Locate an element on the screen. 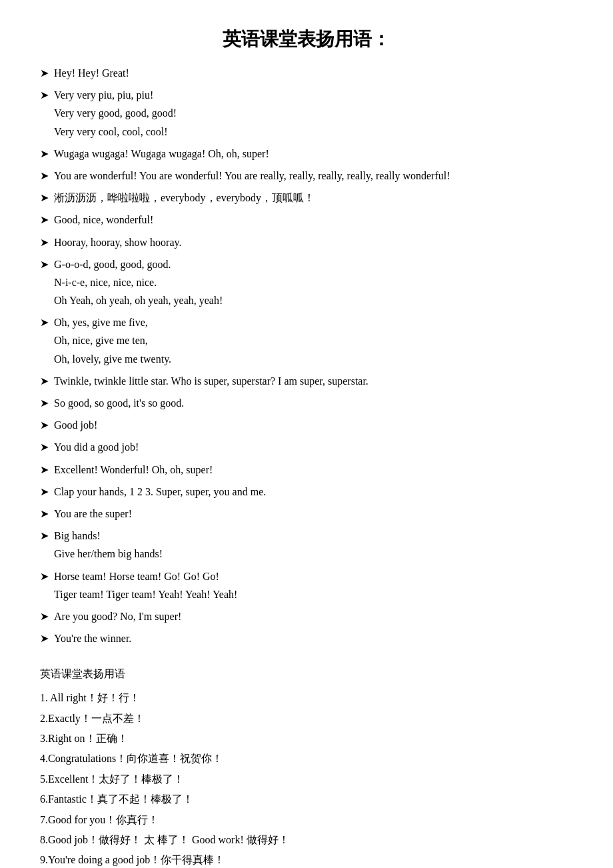 Image resolution: width=613 pixels, height=868 pixels. bullet-item: ➤Clap your hands, 1 2 3. Super, super, y… is located at coordinates (306, 492).